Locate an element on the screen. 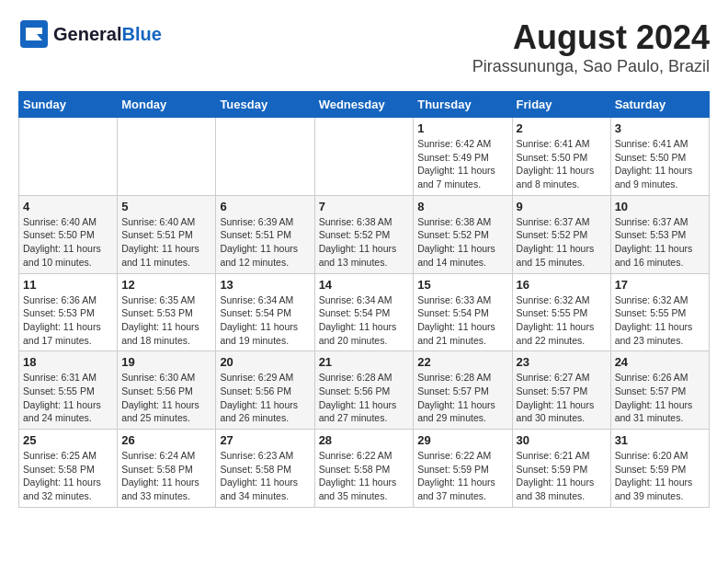 The width and height of the screenshot is (728, 563). calendar-cell: 3Sunrise: 6:41 AM Sunset: 5:50 PM Daylig… is located at coordinates (660, 156).